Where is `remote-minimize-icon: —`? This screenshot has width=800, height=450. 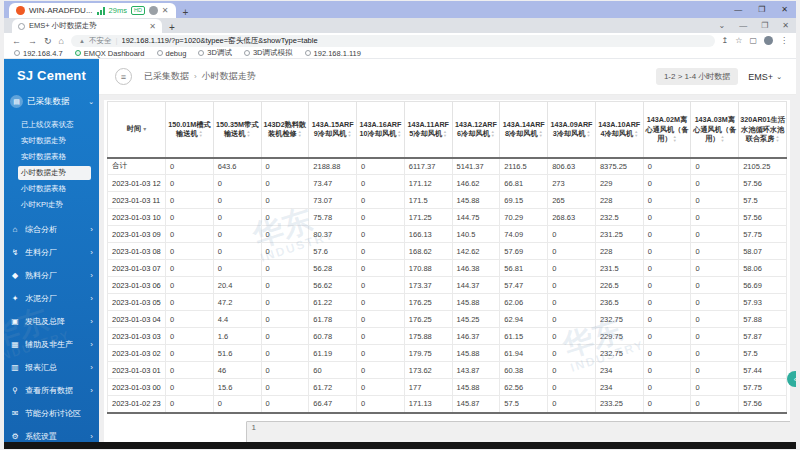
remote-minimize-icon: — is located at coordinates (738, 10).